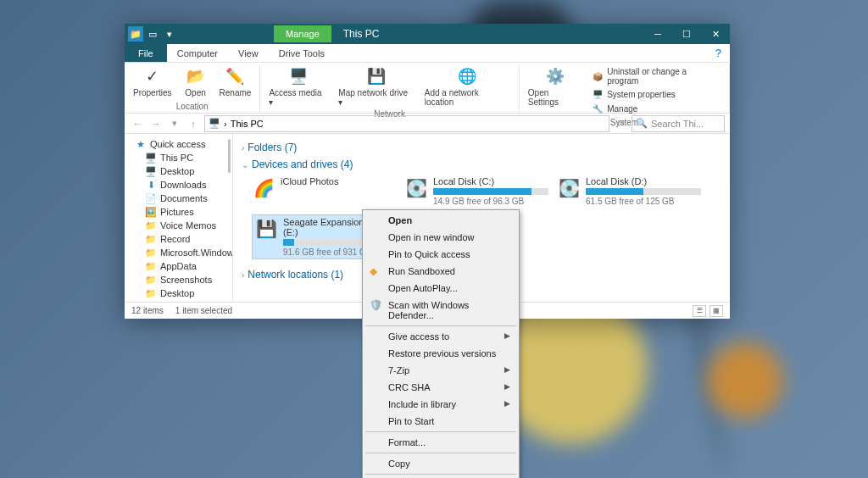  I want to click on drive-d: 💽 Local Disk (D:) 61.5 GB free of 125 GB, so click(629, 192).